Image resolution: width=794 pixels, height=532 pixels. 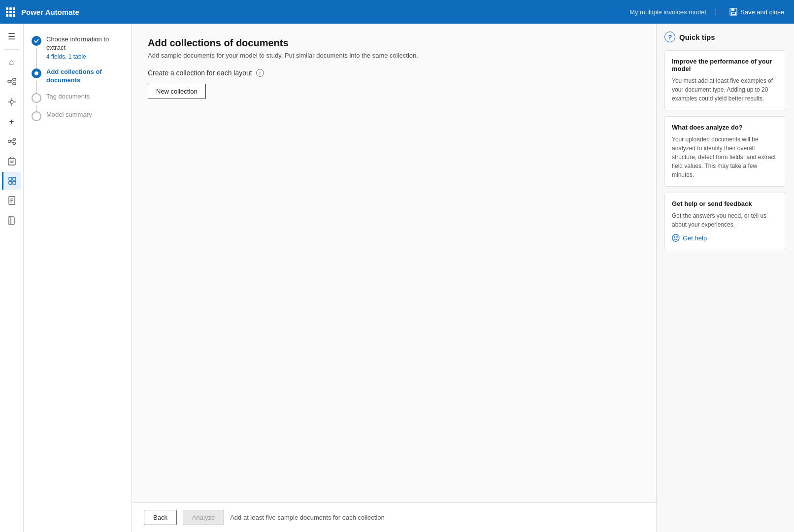 What do you see at coordinates (12, 200) in the screenshot?
I see `nav-document-icon` at bounding box center [12, 200].